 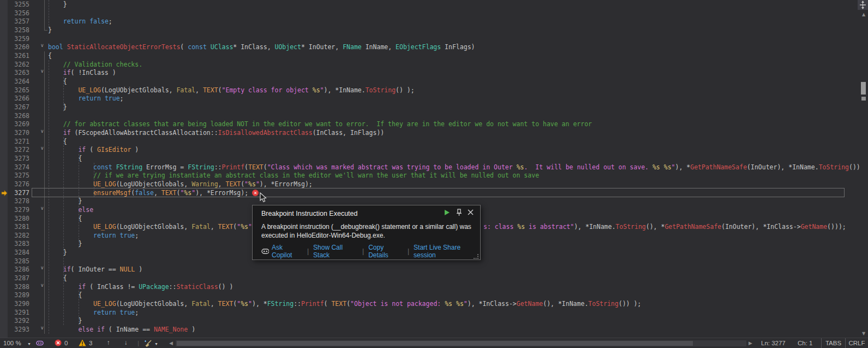 What do you see at coordinates (434, 81) in the screenshot?
I see `code-line: 3264 {` at bounding box center [434, 81].